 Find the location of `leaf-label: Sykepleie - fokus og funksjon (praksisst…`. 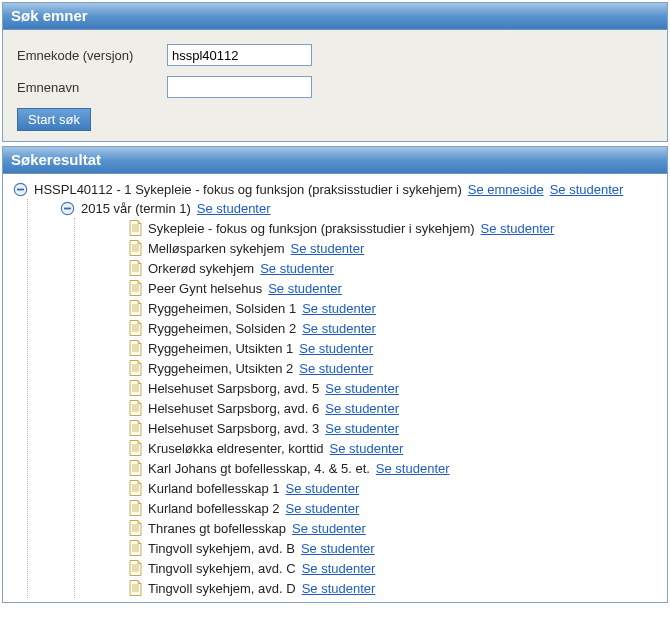

leaf-label: Sykepleie - fokus og funksjon (praksisst… is located at coordinates (312, 228).